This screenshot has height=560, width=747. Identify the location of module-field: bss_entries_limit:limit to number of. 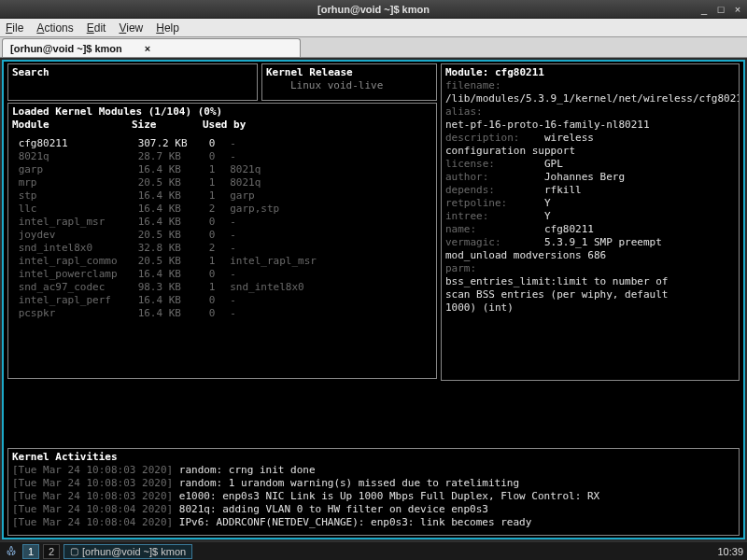
(590, 282).